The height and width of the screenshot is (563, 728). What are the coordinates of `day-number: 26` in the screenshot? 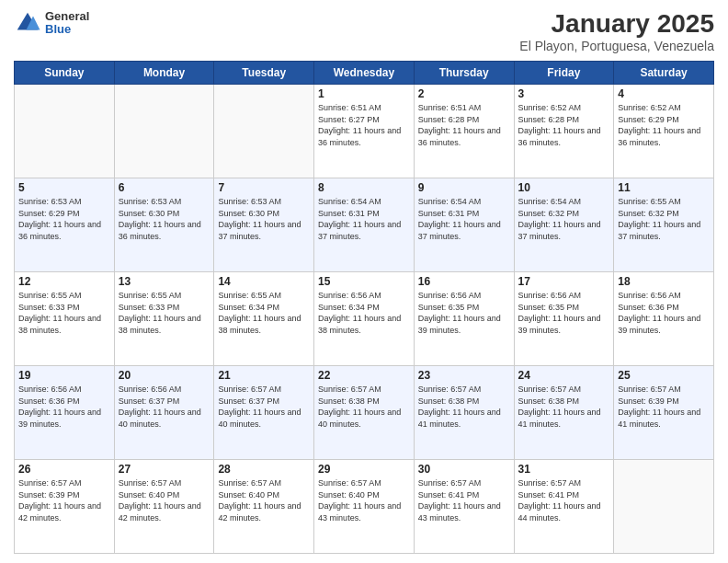 It's located at (64, 469).